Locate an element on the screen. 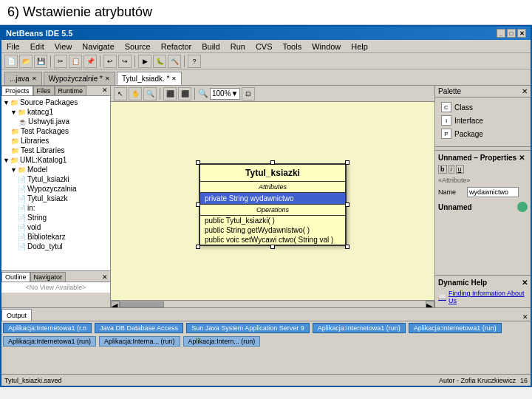 The image size is (532, 399). output-run-btn-2: Aplikacja:Interna... (run) is located at coordinates (140, 341).